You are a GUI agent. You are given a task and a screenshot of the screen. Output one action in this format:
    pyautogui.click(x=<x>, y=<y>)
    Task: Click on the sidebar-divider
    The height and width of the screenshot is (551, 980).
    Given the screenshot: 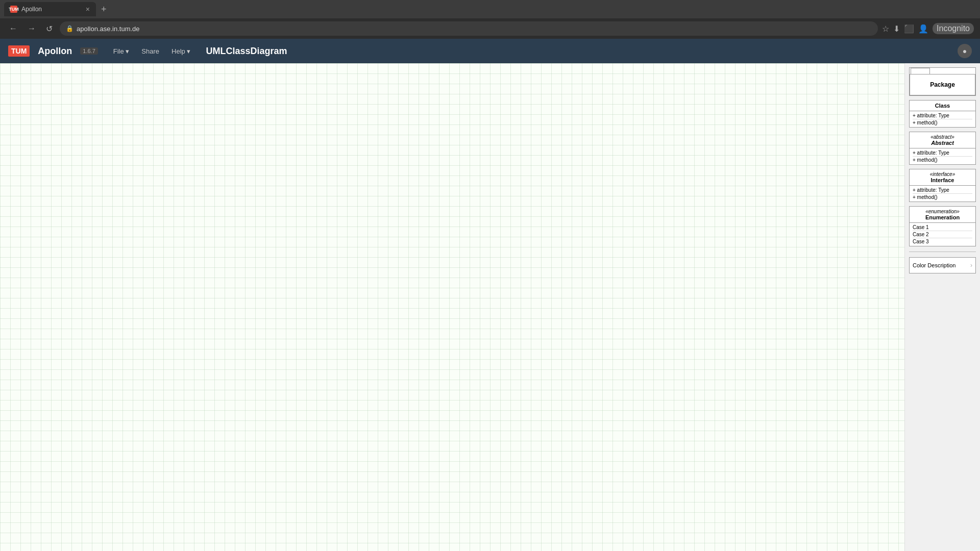 What is the action you would take?
    pyautogui.click(x=942, y=252)
    